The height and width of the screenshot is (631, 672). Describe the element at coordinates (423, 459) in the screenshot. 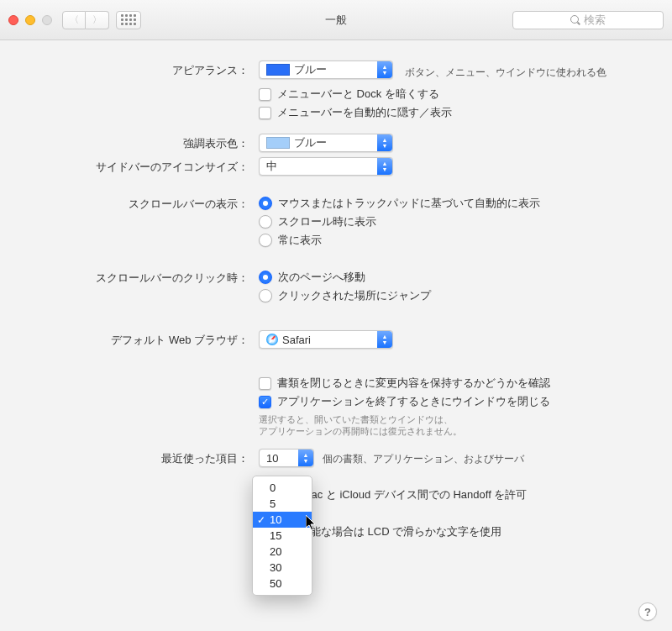

I see `recent-suffix: 個の書類、アプリケーション、およびサーバ` at that location.